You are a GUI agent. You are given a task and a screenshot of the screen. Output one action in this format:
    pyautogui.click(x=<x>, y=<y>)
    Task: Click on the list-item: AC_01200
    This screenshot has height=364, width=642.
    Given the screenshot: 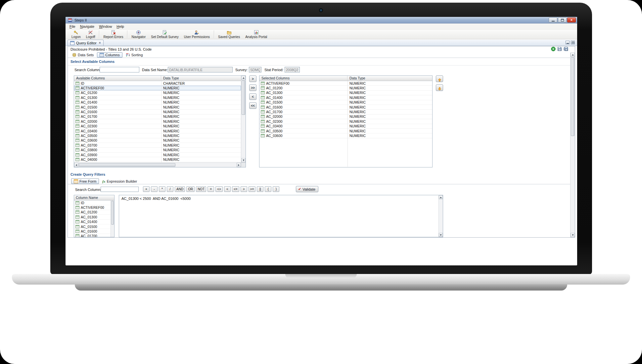 What is the action you would take?
    pyautogui.click(x=92, y=212)
    